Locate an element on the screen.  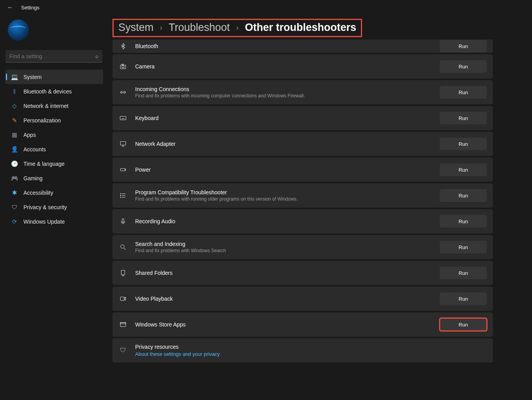
nav-item-gaming: 🎮Gaming is located at coordinates (54, 178).